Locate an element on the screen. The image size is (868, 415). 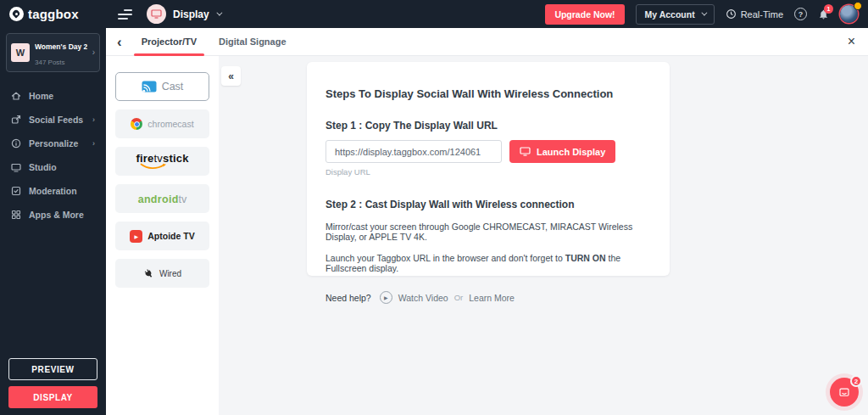
device-card-chromecast: chromecast is located at coordinates (163, 124).